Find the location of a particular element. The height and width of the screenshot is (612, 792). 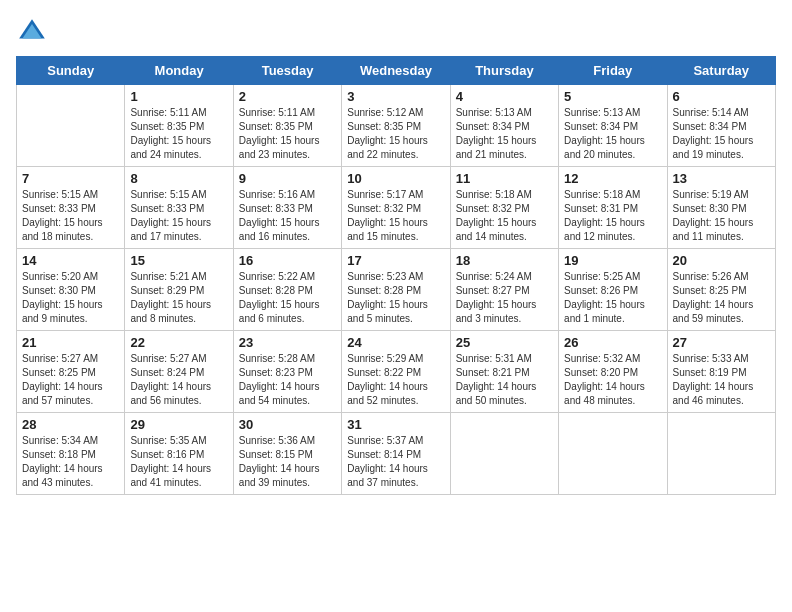

day-info: Sunrise: 5:34 AM Sunset: 8:18 PM Dayligh… is located at coordinates (70, 462).